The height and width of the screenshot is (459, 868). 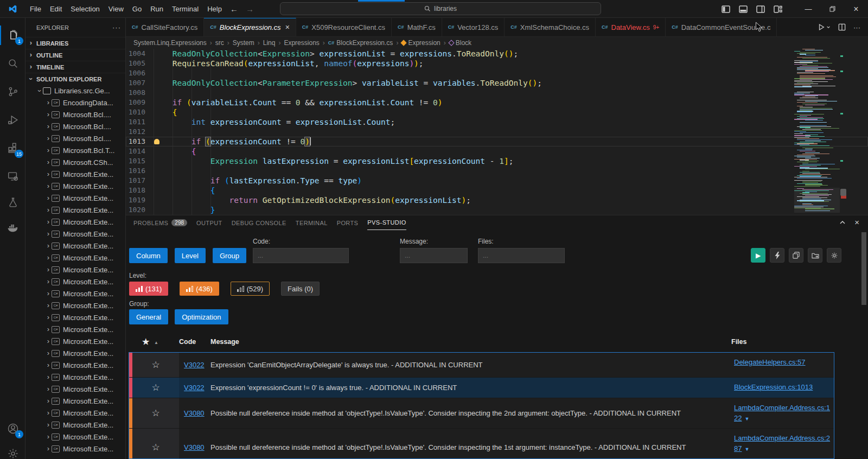 I want to click on command-center-search: libraries, so click(x=441, y=9).